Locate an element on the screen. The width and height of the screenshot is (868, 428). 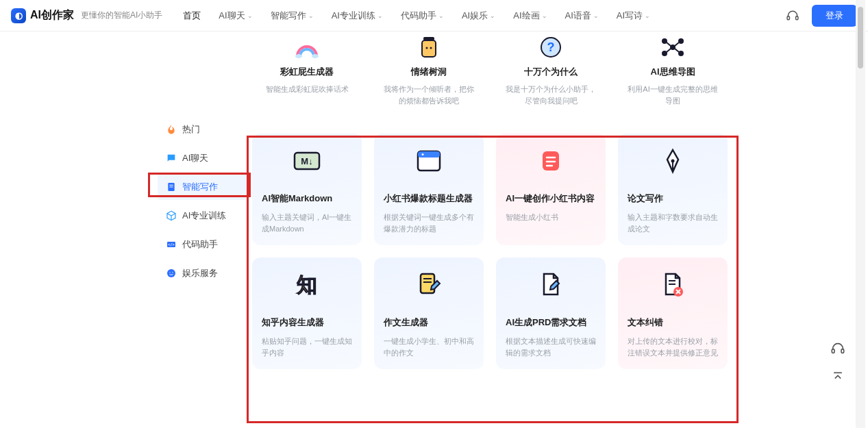
card-title: AI生成PRD需求文档 is located at coordinates (551, 323).